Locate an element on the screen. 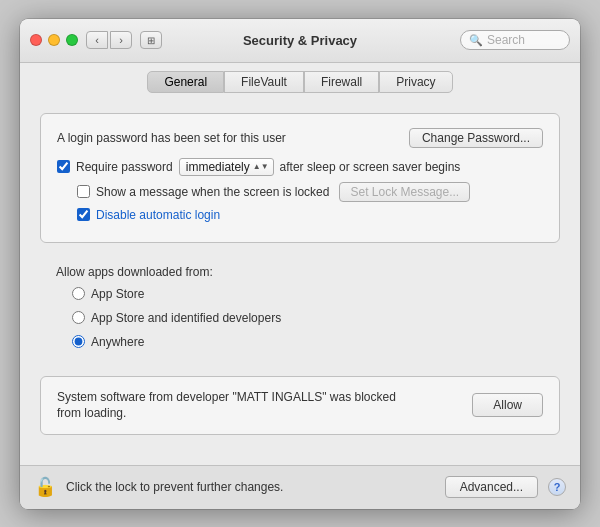 This screenshot has height=527, width=600. require-password-row: Require password immediately ▲▼ after sl… is located at coordinates (300, 167).